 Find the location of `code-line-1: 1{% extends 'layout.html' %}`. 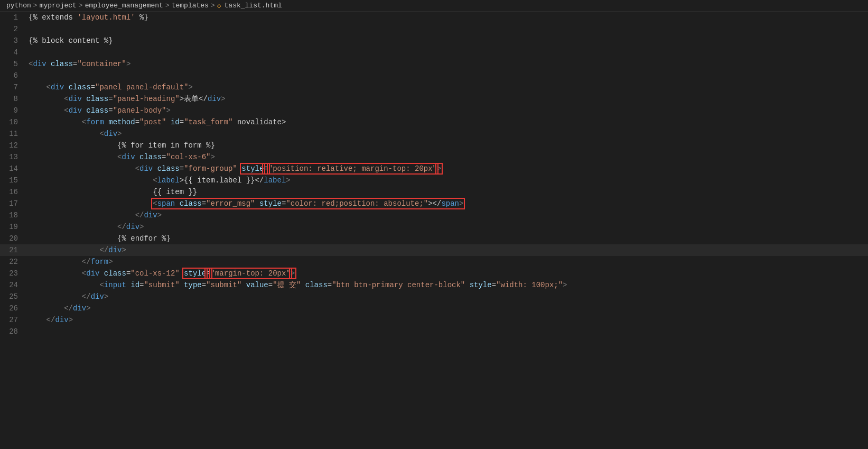

code-line-1: 1{% extends 'layout.html' %} is located at coordinates (434, 17).